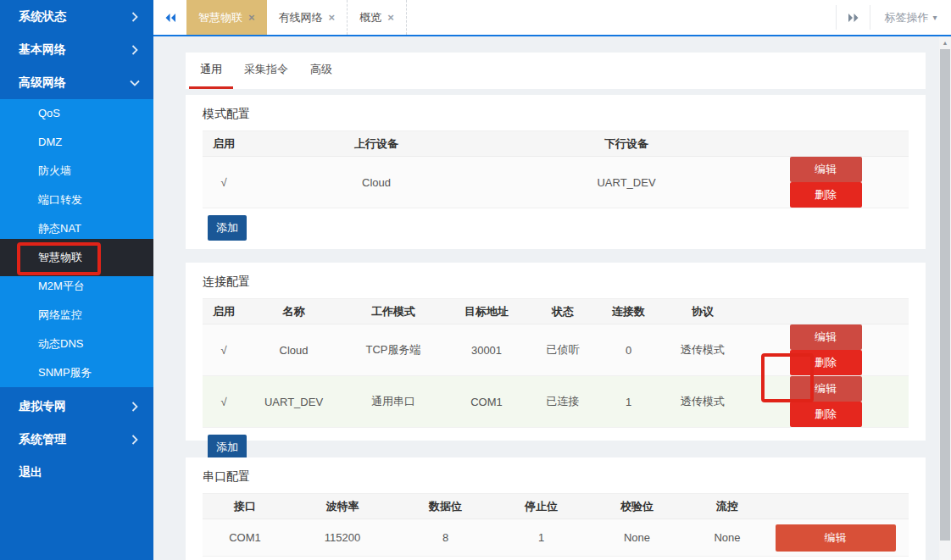 This screenshot has width=951, height=560. I want to click on tab-label: 概览, so click(370, 18).